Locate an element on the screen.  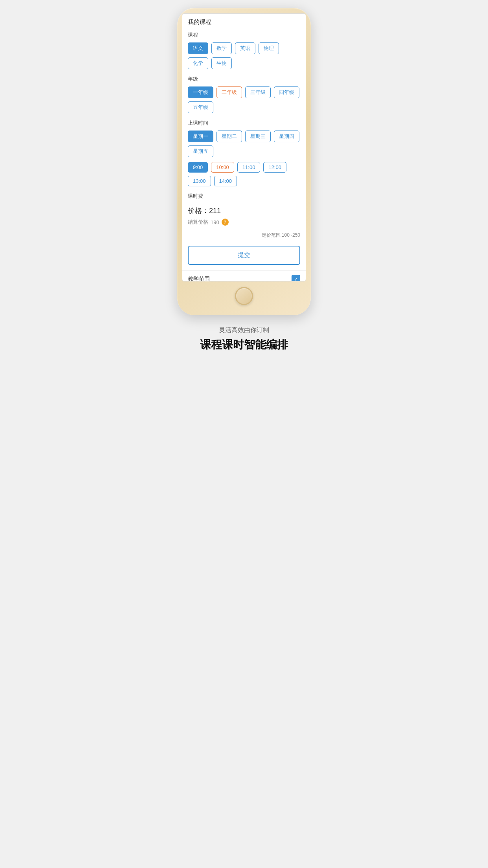
settle-label: 结算价格 is located at coordinates (198, 222).